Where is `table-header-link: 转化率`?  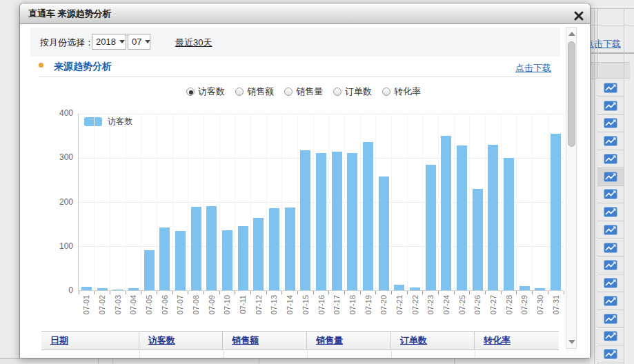
table-header-link: 转化率 is located at coordinates (497, 341).